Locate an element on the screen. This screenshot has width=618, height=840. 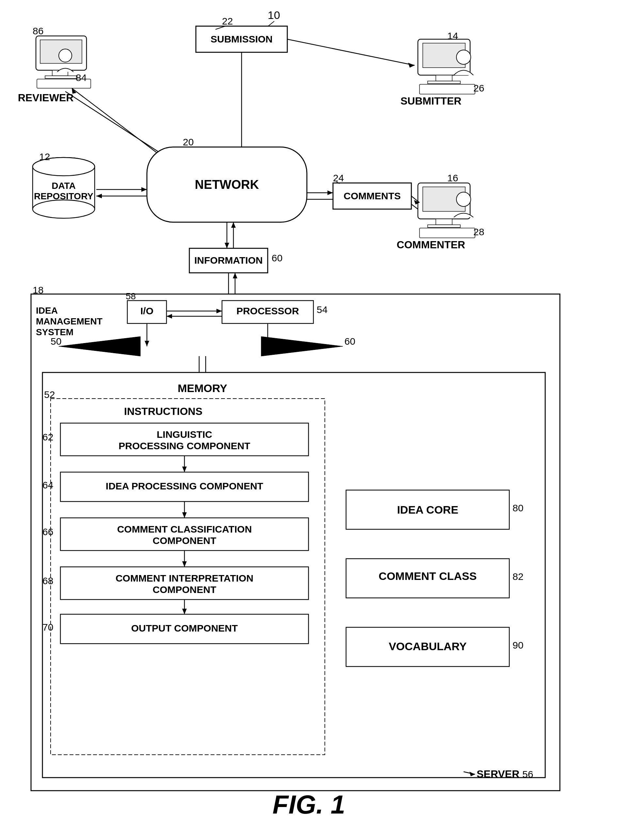
data-repo-bottom is located at coordinates (64, 209).